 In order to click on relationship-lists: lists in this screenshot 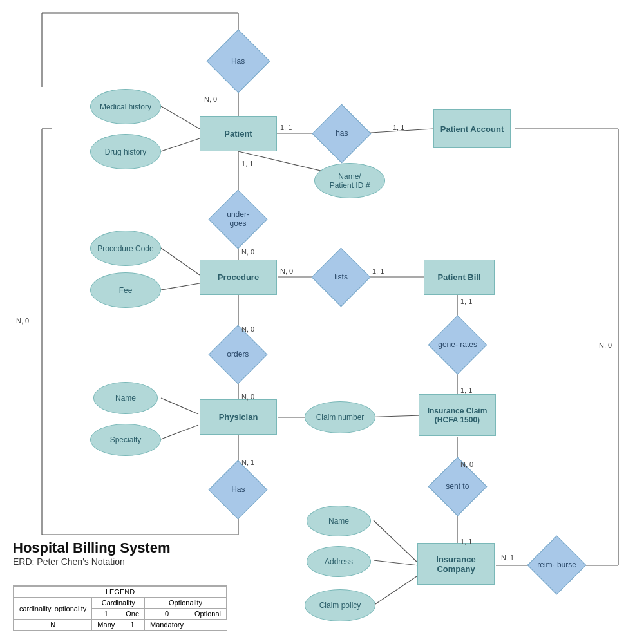, I will do `click(341, 278)`.